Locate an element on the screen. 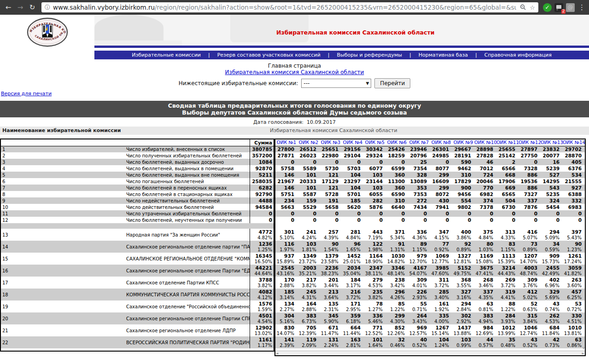  oik-header-link: ОИК №11 is located at coordinates (507, 143).